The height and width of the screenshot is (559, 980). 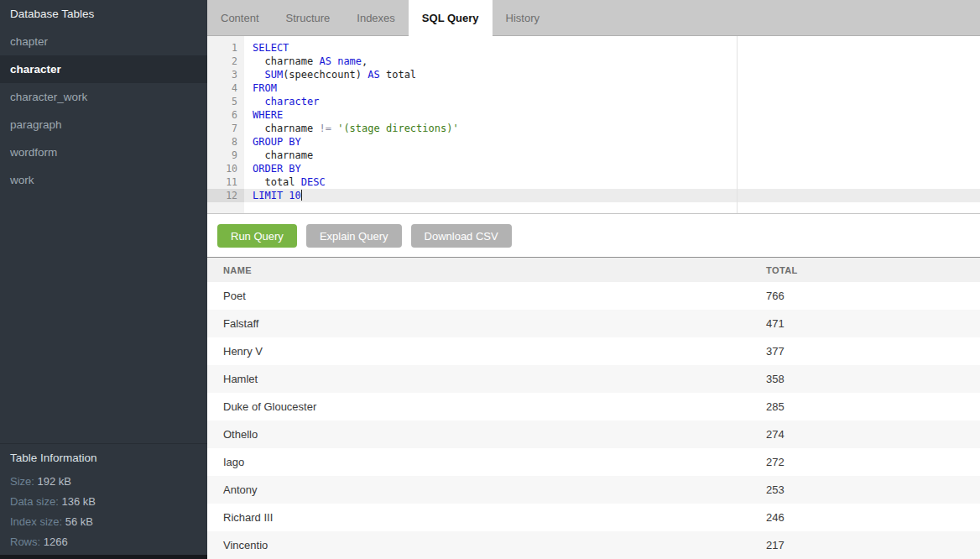 I want to click on sidebar-item-character: character, so click(x=104, y=69).